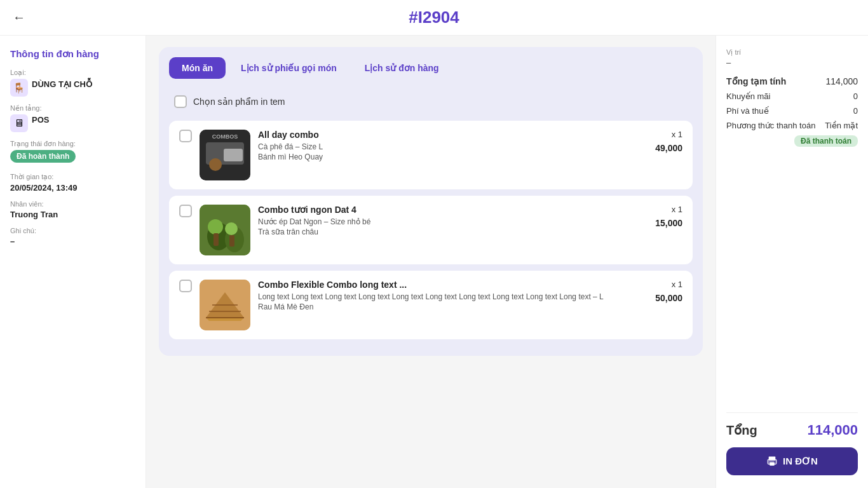 This screenshot has width=868, height=488. Describe the element at coordinates (72, 144) in the screenshot. I see `status-label: Trạng thái đơn hàng:` at that location.